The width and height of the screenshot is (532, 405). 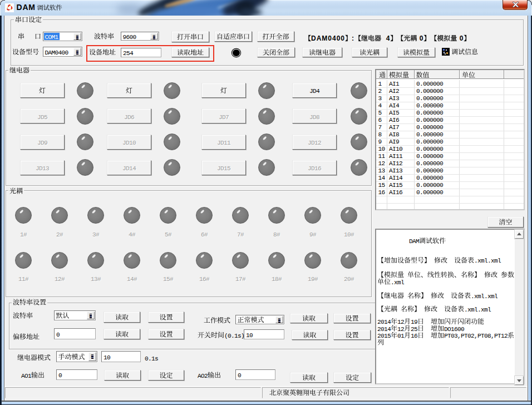 What do you see at coordinates (129, 143) in the screenshot?
I see `svg-text: JD10` at bounding box center [129, 143].